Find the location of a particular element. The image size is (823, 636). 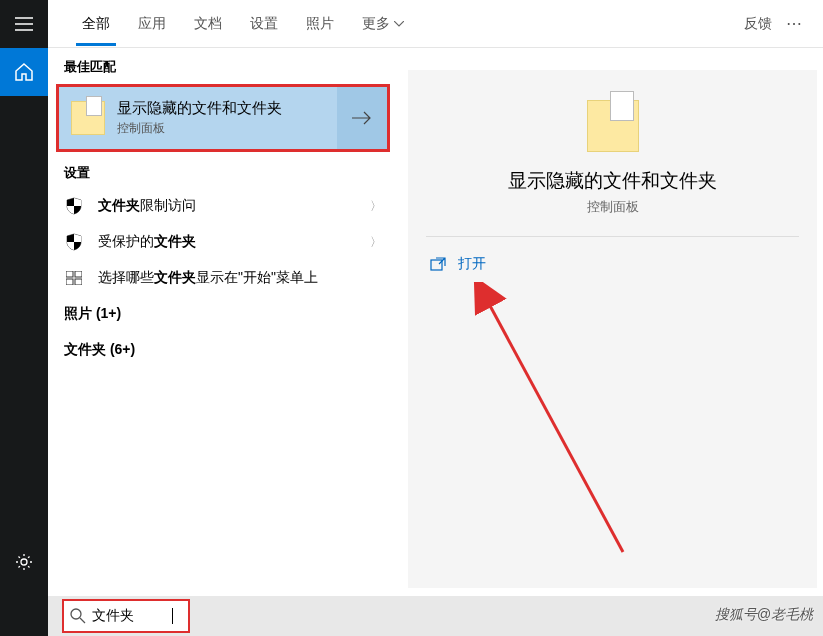

grid-icon is located at coordinates (74, 278).